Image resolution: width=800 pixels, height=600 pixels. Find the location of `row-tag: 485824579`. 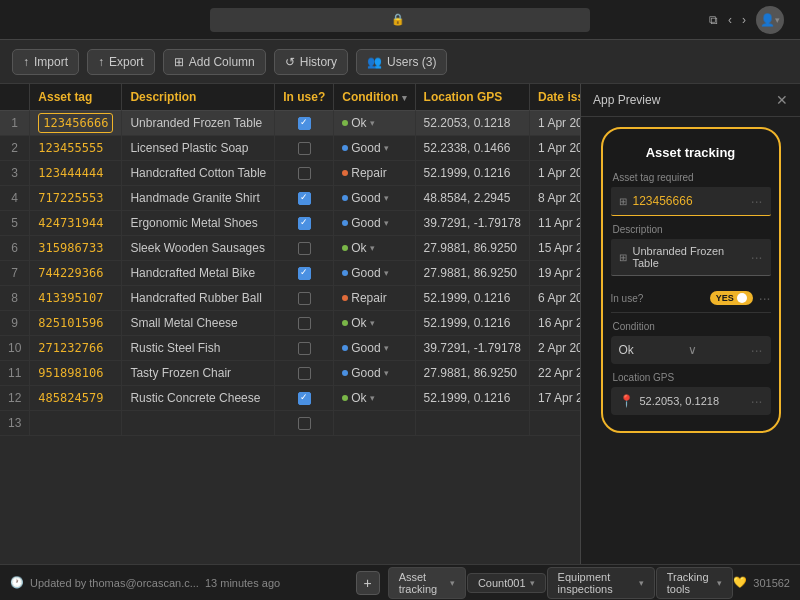

row-tag: 485824579 is located at coordinates (76, 398).